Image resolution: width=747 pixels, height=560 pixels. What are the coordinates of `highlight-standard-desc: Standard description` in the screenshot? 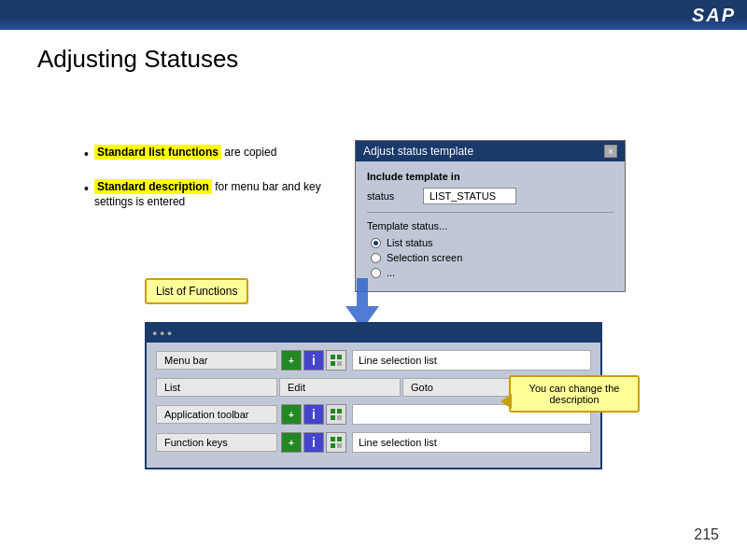 It's located at (153, 187).